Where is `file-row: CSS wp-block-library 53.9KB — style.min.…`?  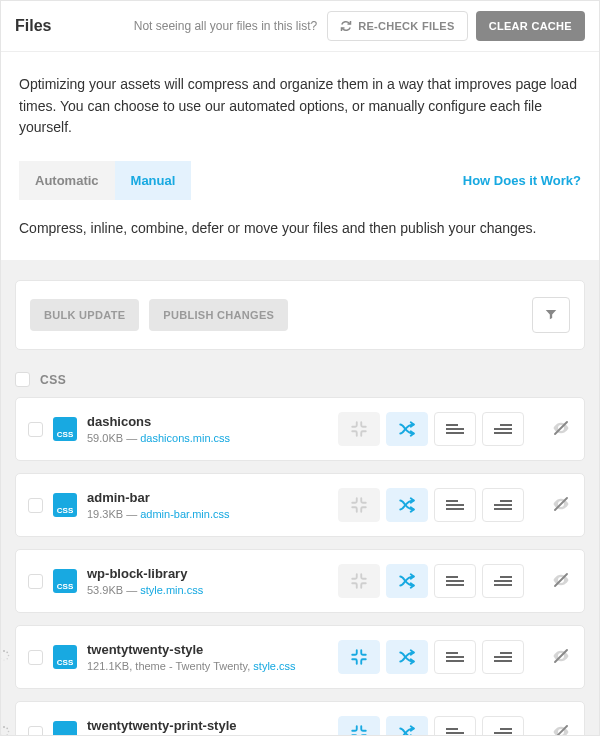 file-row: CSS wp-block-library 53.9KB — style.min.… is located at coordinates (300, 581).